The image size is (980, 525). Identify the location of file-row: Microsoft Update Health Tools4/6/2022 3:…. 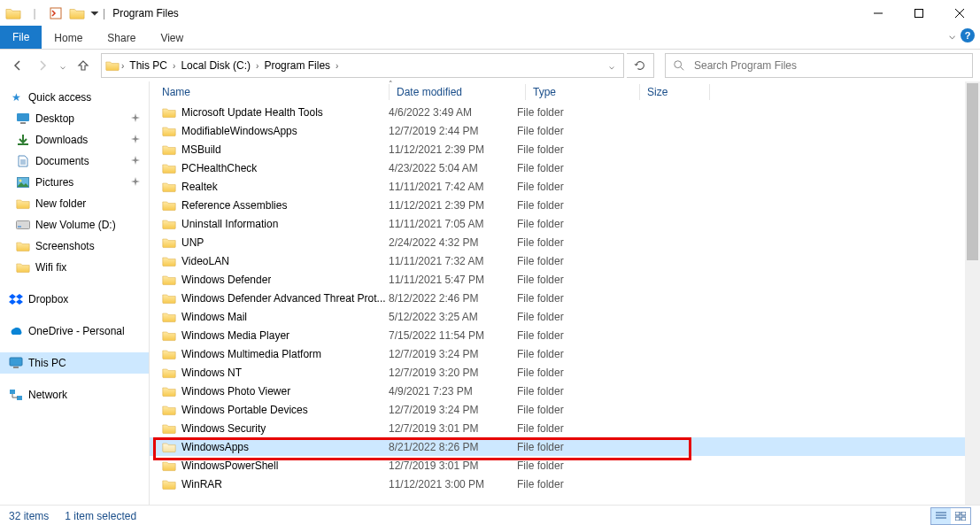
(565, 112).